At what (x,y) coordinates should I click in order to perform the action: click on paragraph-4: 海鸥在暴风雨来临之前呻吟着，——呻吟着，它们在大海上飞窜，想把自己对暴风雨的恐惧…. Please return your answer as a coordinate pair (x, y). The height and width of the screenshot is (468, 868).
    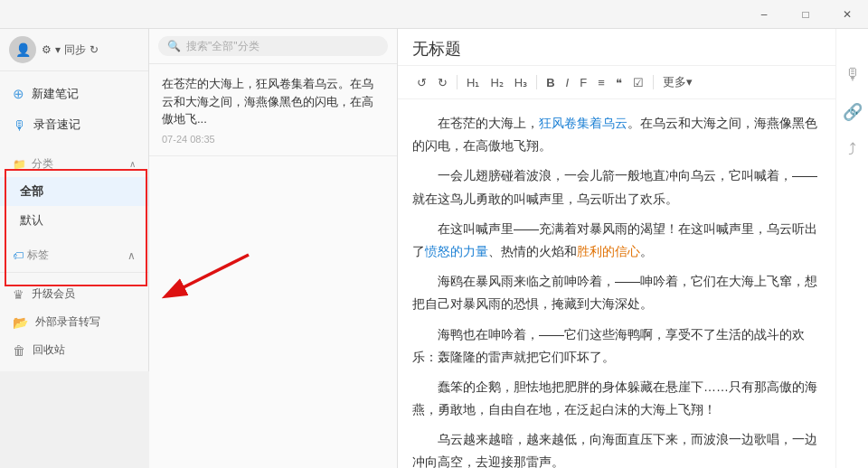
    Looking at the image, I should click on (617, 293).